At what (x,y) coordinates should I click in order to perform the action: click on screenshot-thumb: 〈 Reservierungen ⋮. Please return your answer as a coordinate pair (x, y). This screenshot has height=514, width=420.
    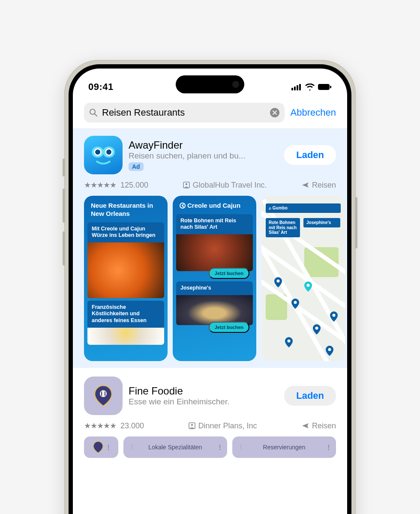
    Looking at the image, I should click on (284, 447).